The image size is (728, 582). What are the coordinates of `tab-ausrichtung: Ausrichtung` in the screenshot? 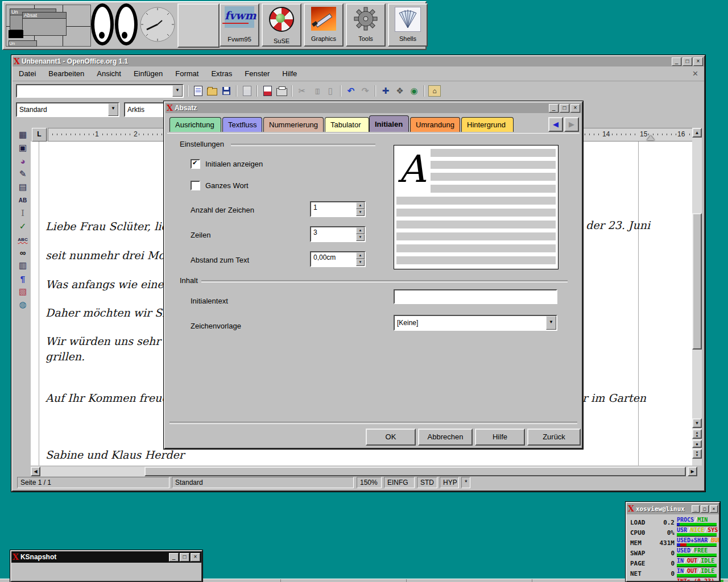 It's located at (196, 124).